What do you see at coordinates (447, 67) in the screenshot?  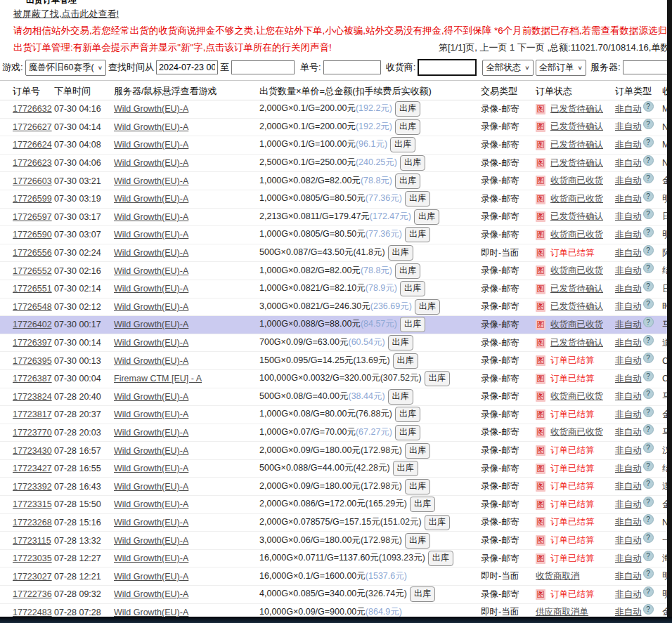 I see `receiver-input` at bounding box center [447, 67].